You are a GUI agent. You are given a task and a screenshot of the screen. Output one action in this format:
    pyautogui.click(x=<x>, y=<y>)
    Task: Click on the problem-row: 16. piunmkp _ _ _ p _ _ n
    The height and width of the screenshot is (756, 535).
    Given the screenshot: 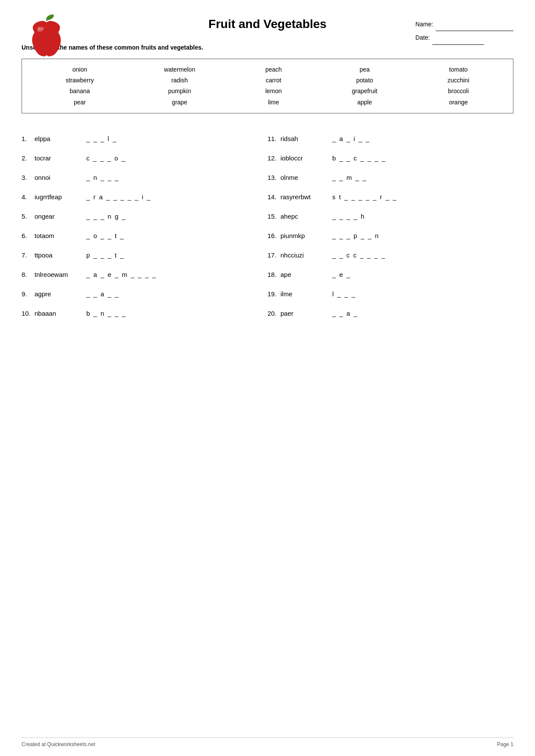 What is the action you would take?
    pyautogui.click(x=390, y=235)
    